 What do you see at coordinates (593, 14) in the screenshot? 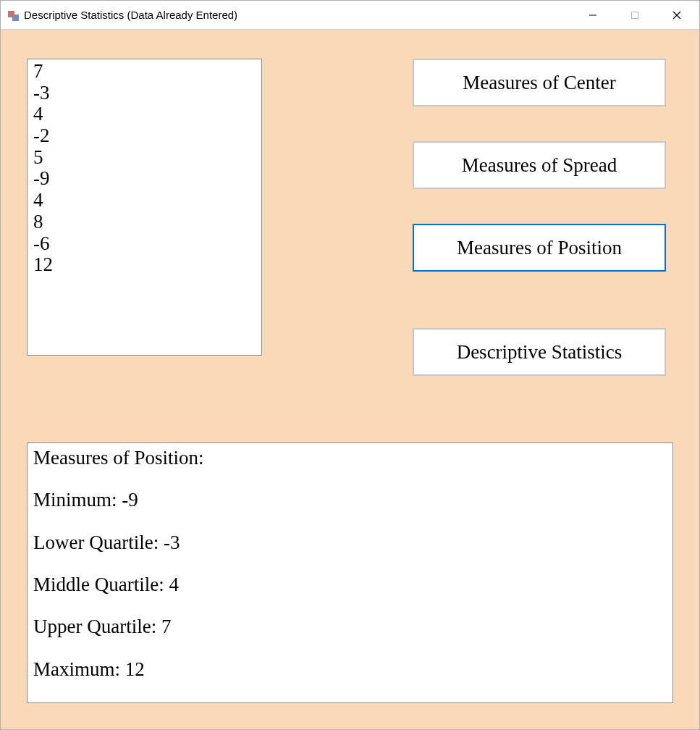
I see `minimize-button` at bounding box center [593, 14].